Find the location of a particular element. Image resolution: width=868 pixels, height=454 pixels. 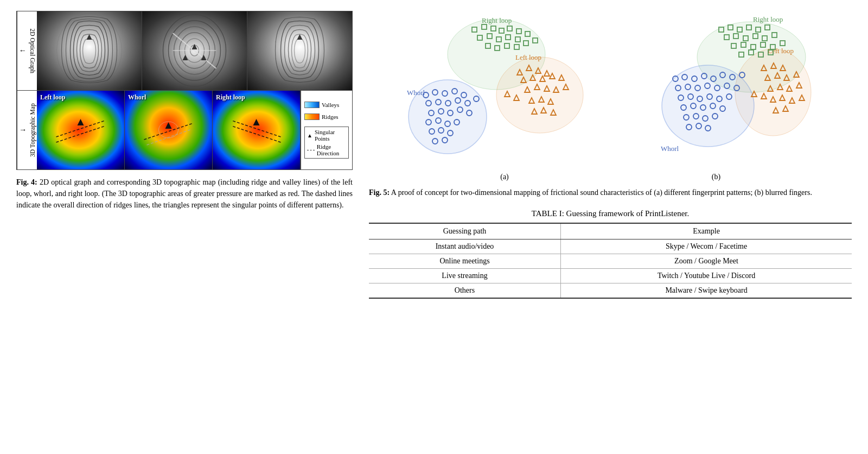

table-header: Guessing path Example is located at coordinates (610, 231).